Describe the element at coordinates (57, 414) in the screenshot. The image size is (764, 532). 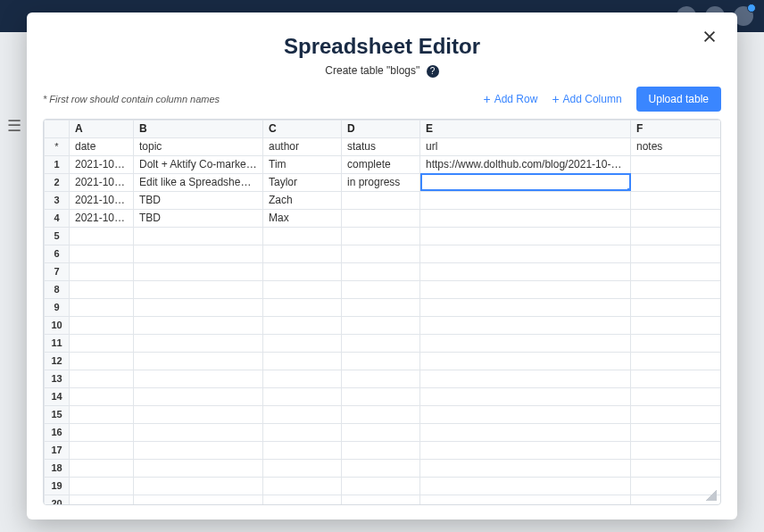
I see `row-header: 15` at that location.